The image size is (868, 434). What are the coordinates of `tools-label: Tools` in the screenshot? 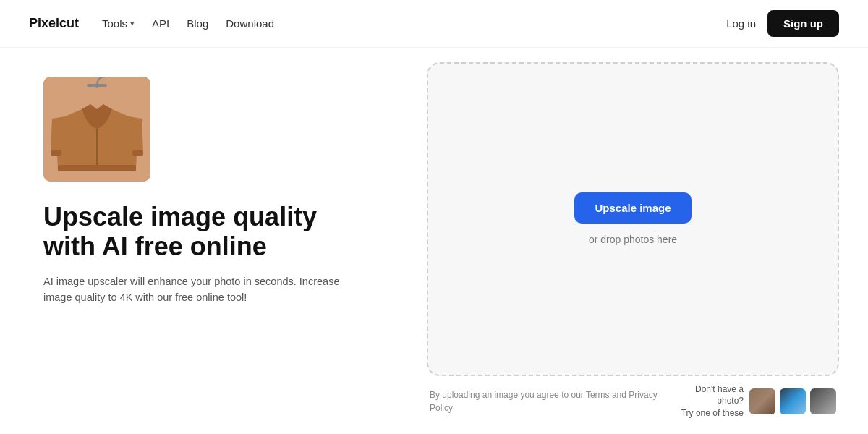 It's located at (114, 23).